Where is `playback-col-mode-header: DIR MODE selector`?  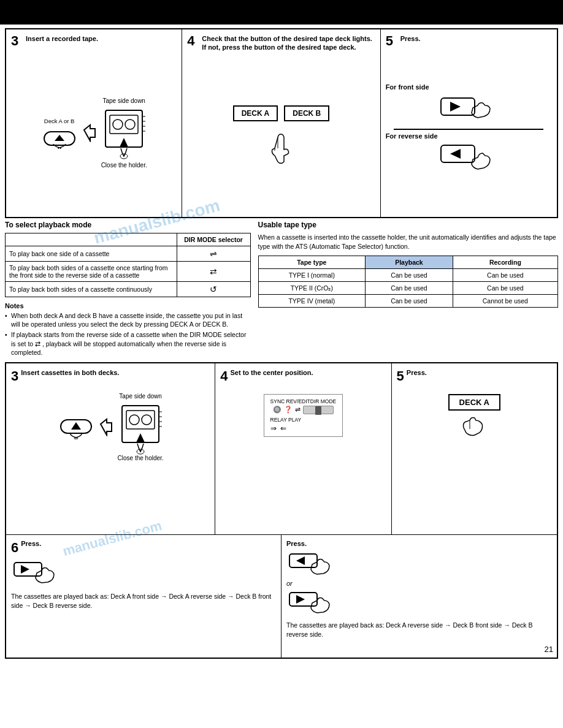 playback-col-mode-header: DIR MODE selector is located at coordinates (213, 240).